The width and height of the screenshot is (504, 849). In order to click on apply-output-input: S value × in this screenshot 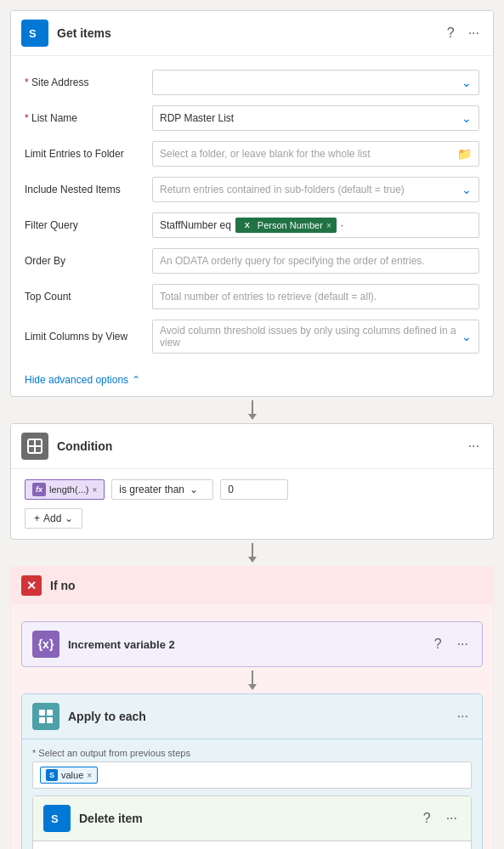, I will do `click(252, 775)`.